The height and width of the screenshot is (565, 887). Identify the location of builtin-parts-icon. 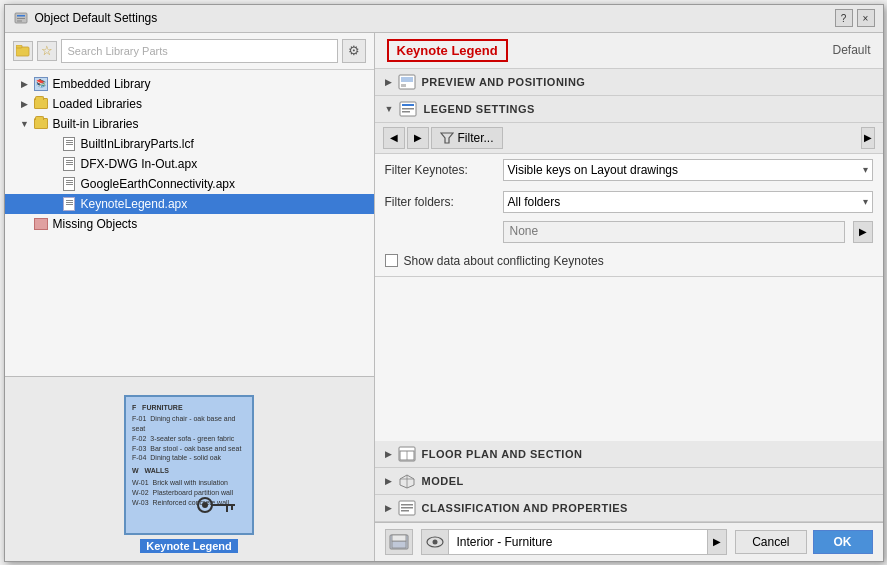
(69, 144).